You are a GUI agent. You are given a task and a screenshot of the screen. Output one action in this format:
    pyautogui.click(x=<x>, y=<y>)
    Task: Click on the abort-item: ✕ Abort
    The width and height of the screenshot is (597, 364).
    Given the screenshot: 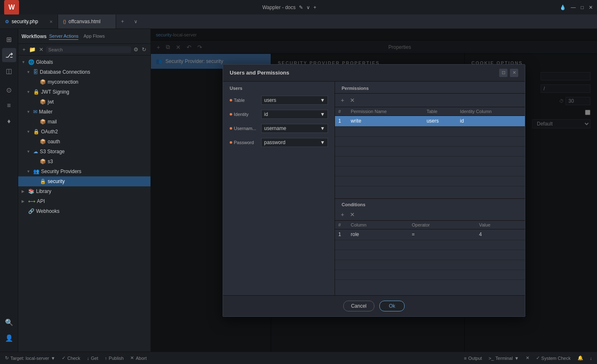 What is the action you would take?
    pyautogui.click(x=138, y=358)
    